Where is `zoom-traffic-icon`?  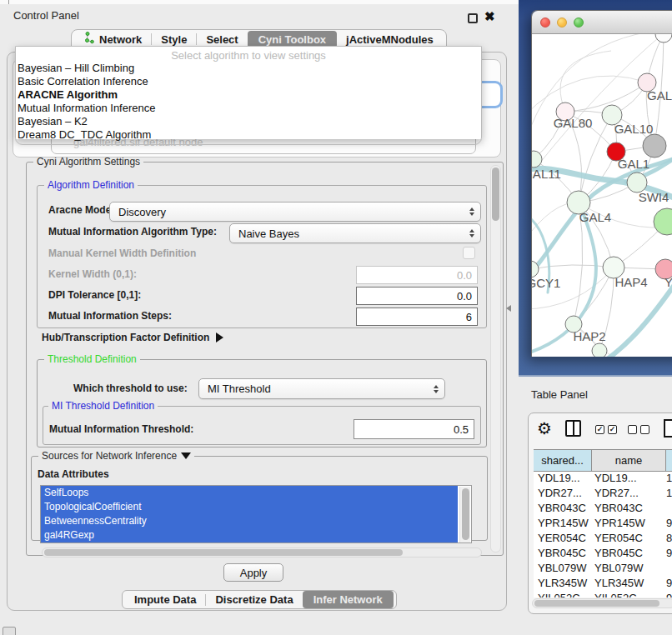
zoom-traffic-icon is located at coordinates (579, 22).